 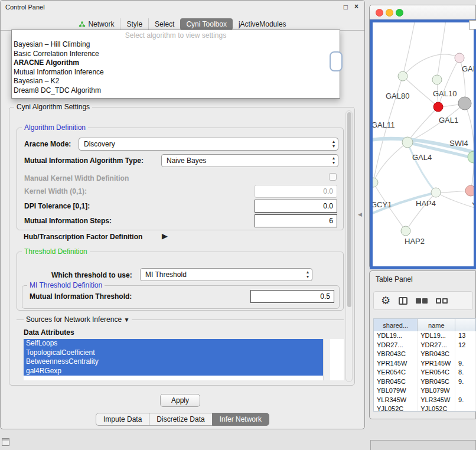 What do you see at coordinates (334, 161) in the screenshot?
I see `combo-arrows-icon: ▴▾` at bounding box center [334, 161].